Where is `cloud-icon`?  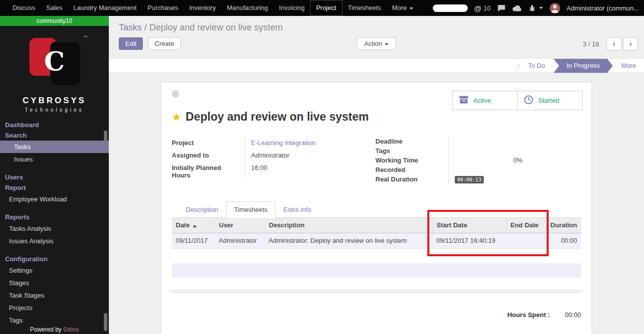 cloud-icon is located at coordinates (517, 8).